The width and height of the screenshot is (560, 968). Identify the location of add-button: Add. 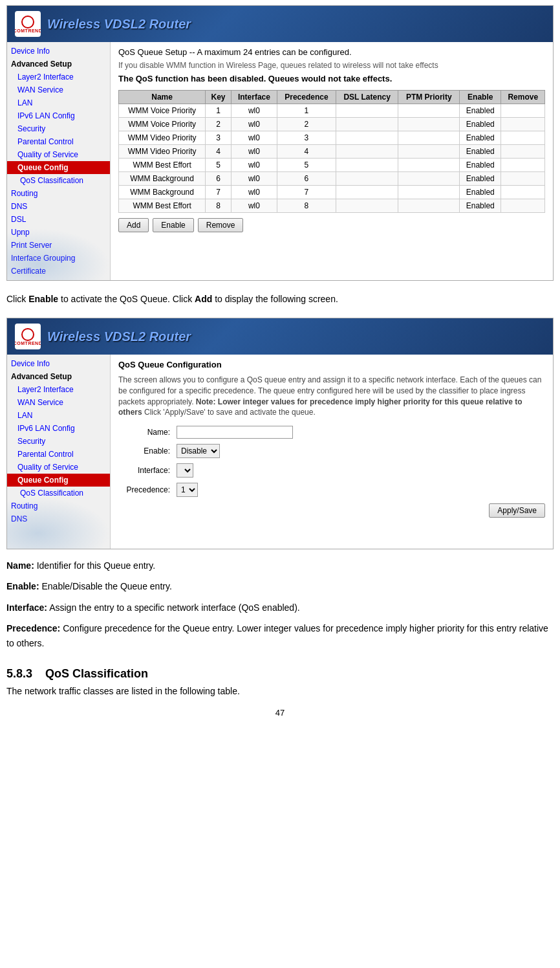
(133, 225).